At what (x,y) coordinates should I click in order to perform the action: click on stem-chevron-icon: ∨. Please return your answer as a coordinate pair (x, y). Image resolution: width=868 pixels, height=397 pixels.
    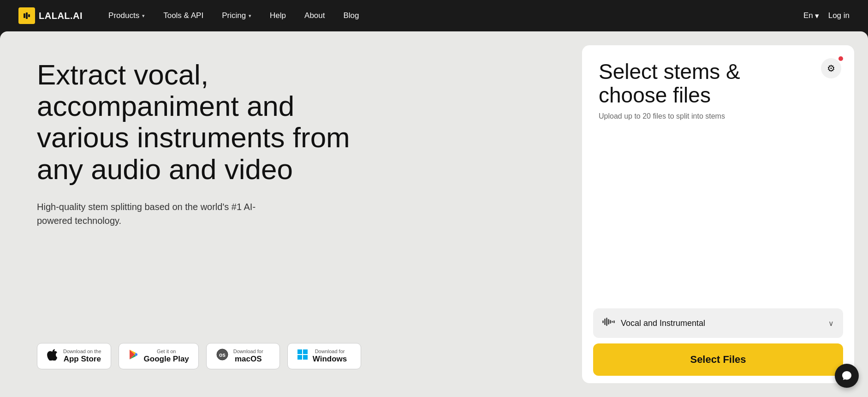
    Looking at the image, I should click on (831, 323).